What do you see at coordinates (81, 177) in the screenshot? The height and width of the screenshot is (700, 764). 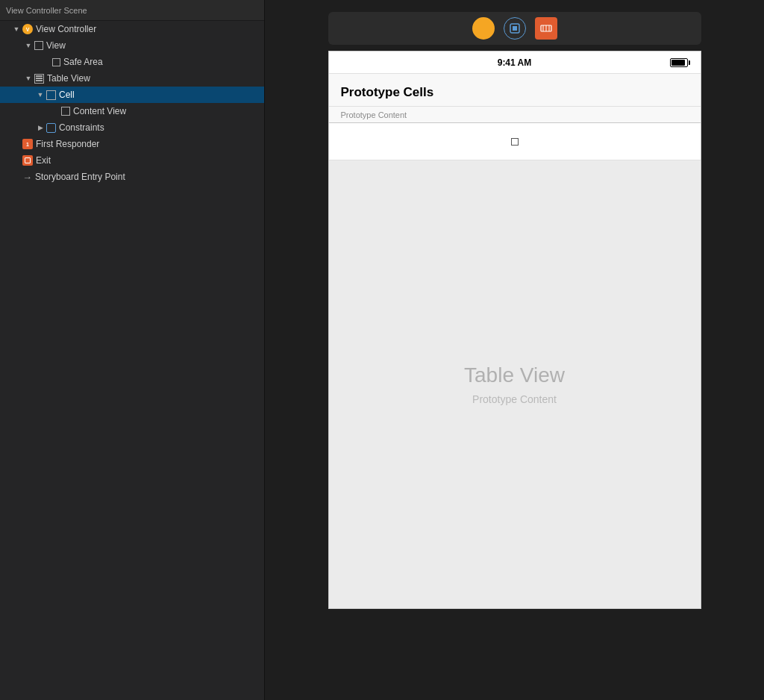 I see `storyboard-entry-label: Storyboard Entry Point` at bounding box center [81, 177].